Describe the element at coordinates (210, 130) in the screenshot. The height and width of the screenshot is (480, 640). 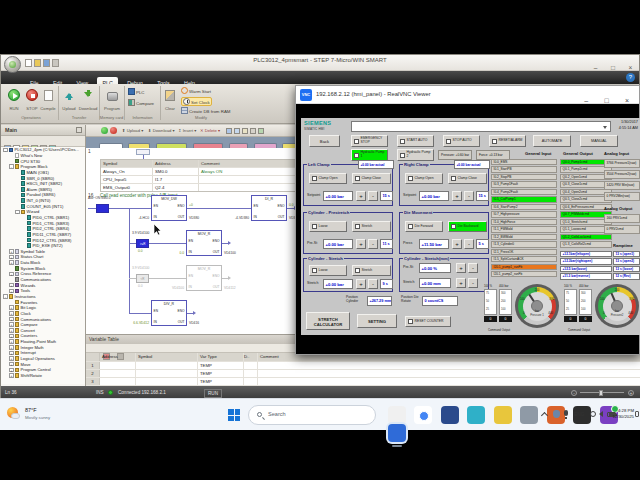
I see `toolbar-delete: ✕ Delete ▾` at that location.